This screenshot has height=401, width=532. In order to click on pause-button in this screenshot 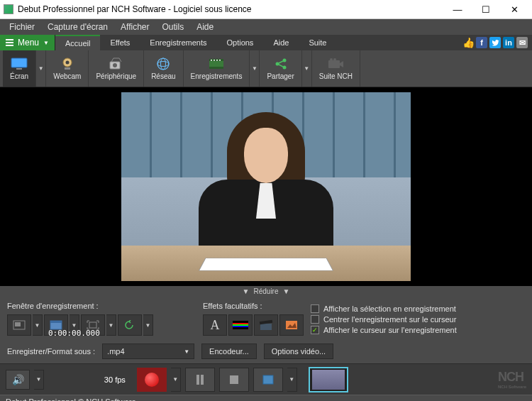, I will do `click(200, 380)`.